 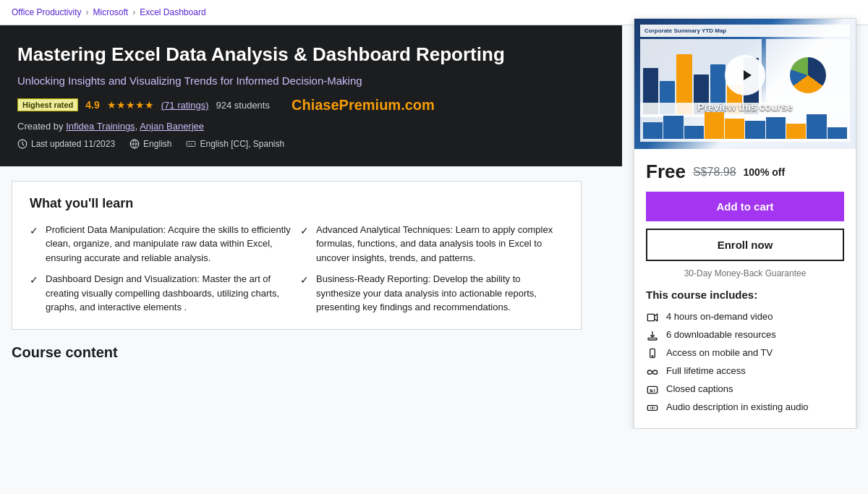 I want to click on includes-download: 6 downloadable resources, so click(x=745, y=336).